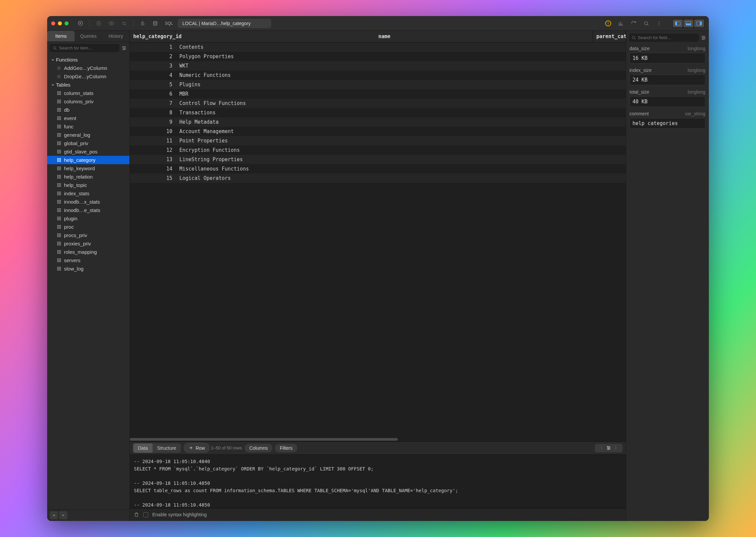 The height and width of the screenshot is (537, 756). I want to click on zoom-window-button, so click(67, 23).